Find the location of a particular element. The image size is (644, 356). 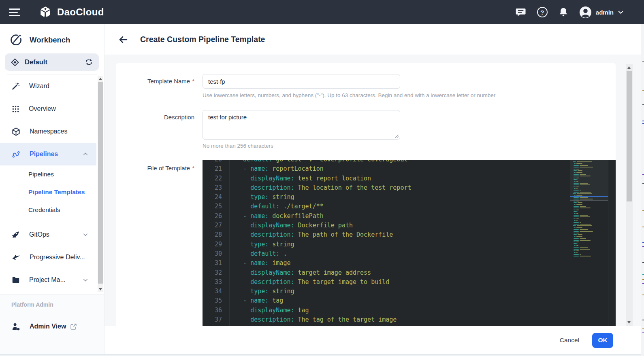

rocket-icon is located at coordinates (16, 235).